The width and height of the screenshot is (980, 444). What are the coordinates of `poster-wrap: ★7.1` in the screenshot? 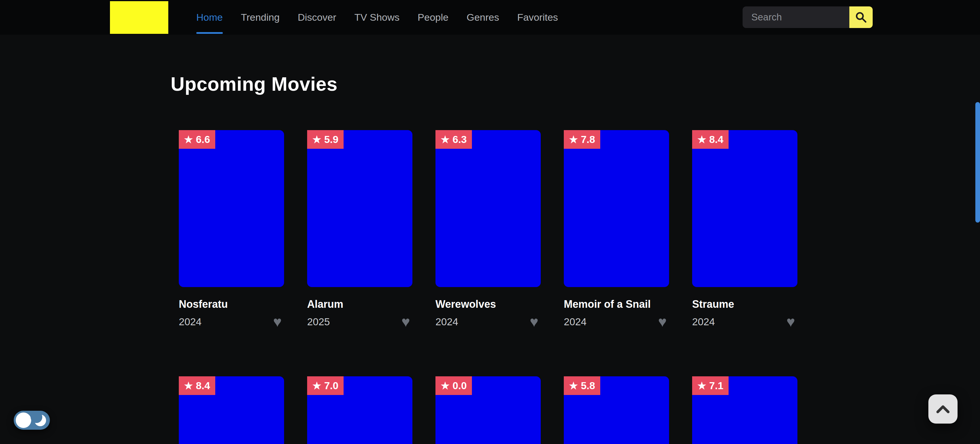 It's located at (745, 410).